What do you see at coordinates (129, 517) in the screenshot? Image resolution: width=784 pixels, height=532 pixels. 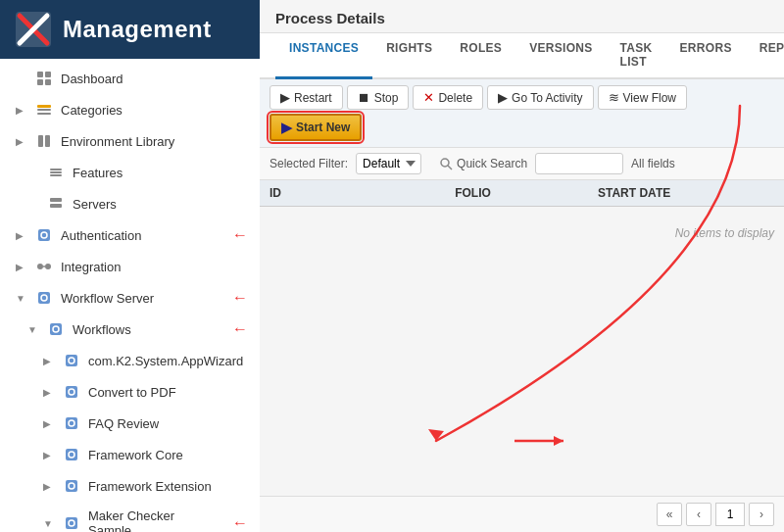 I see `sidebar-item-maker-checker-sample: ▼Maker Checker Sample←` at bounding box center [129, 517].